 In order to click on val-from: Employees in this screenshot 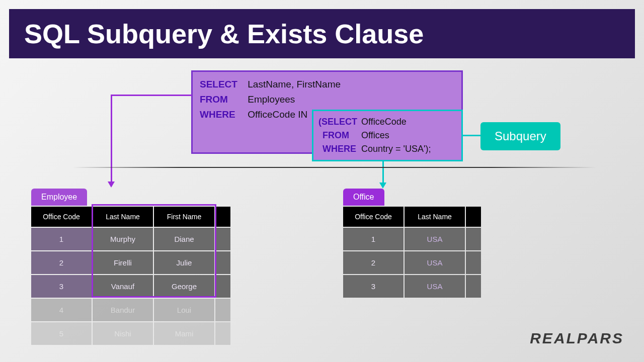, I will do `click(271, 100)`.